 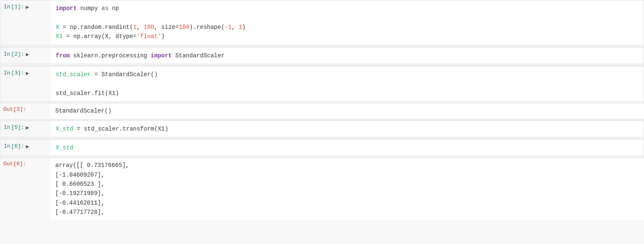 What do you see at coordinates (198, 56) in the screenshot?
I see `code-token: StandardScaler` at bounding box center [198, 56].